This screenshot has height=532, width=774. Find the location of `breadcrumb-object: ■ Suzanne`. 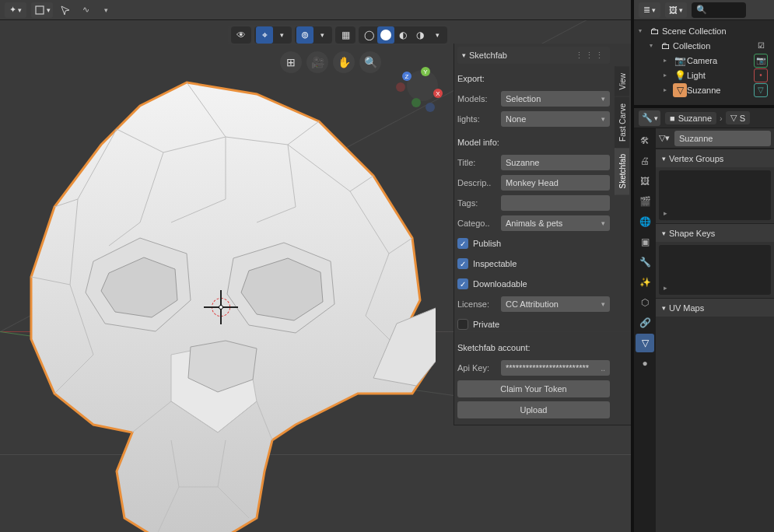

breadcrumb-object: ■ Suzanne is located at coordinates (691, 118).